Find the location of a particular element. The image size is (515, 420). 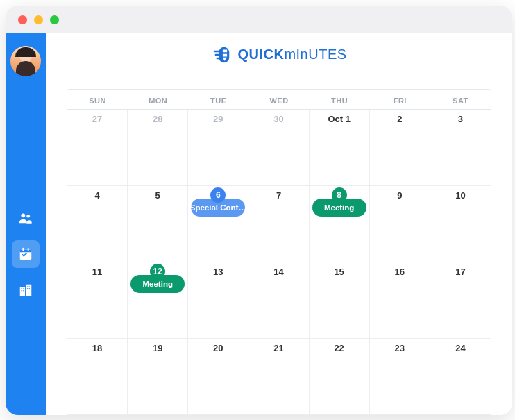

day-number: 17 is located at coordinates (461, 271).